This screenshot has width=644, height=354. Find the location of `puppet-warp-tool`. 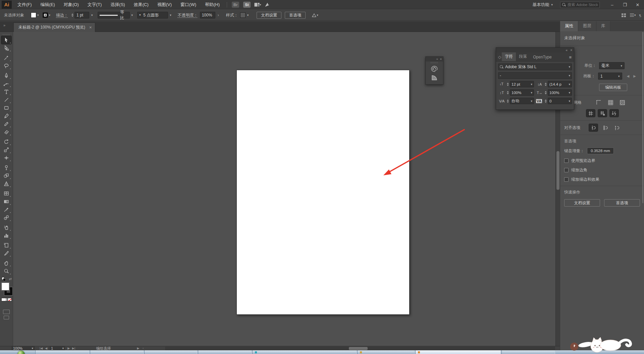

puppet-warp-tool is located at coordinates (6, 168).